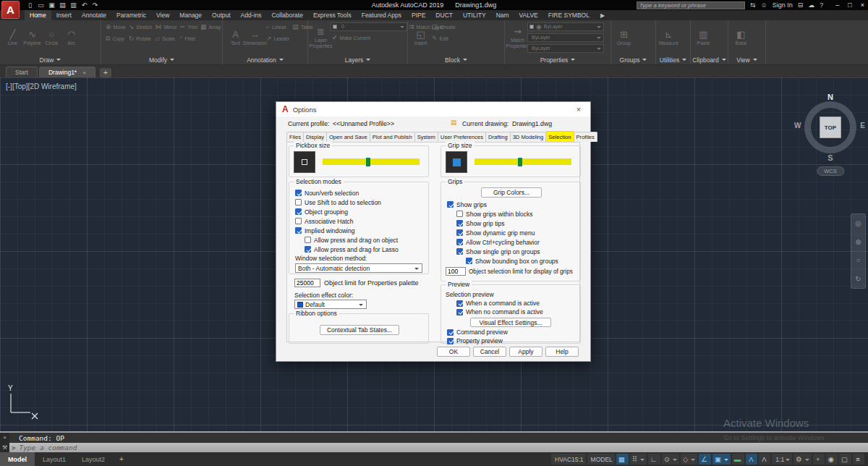  I want to click on user-icon: ☺, so click(764, 5).